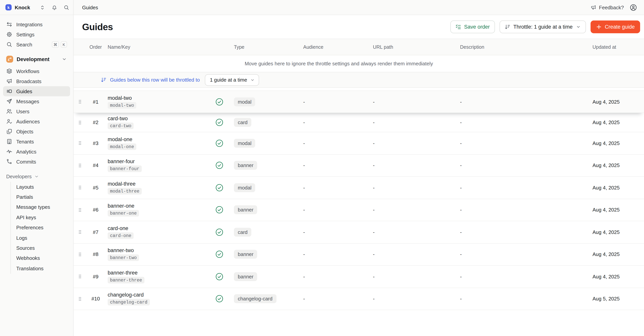 Image resolution: width=644 pixels, height=336 pixels. What do you see at coordinates (634, 7) in the screenshot?
I see `user-avatar-button` at bounding box center [634, 7].